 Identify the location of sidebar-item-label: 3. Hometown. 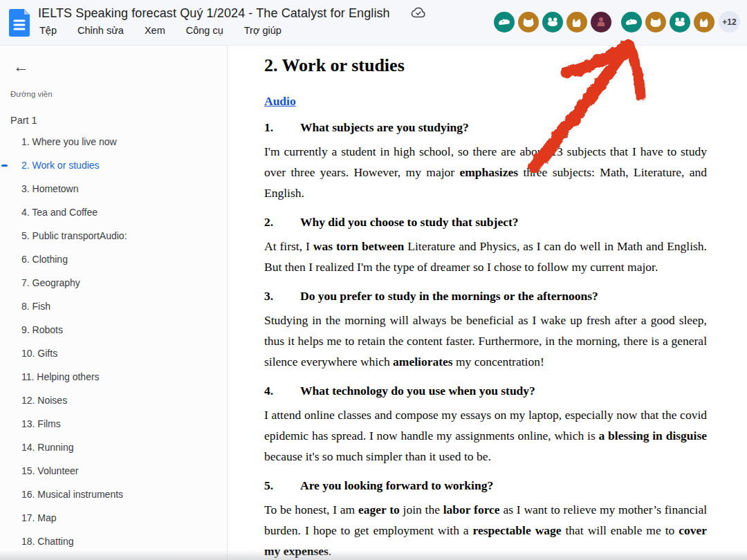
(50, 189).